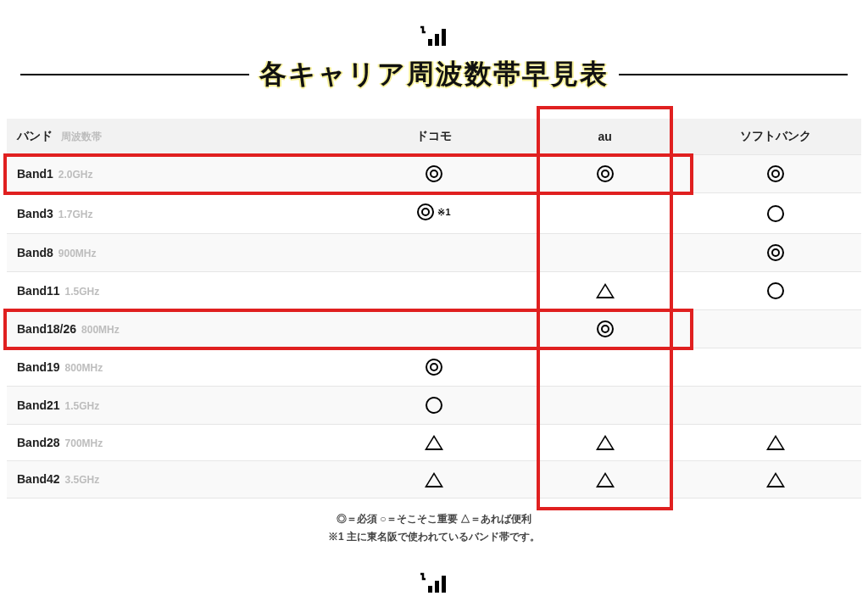 Image resolution: width=868 pixels, height=596 pixels. I want to click on table-header-row: バンド 周波数帯 ドコモ au ソフトバンク, so click(434, 137).